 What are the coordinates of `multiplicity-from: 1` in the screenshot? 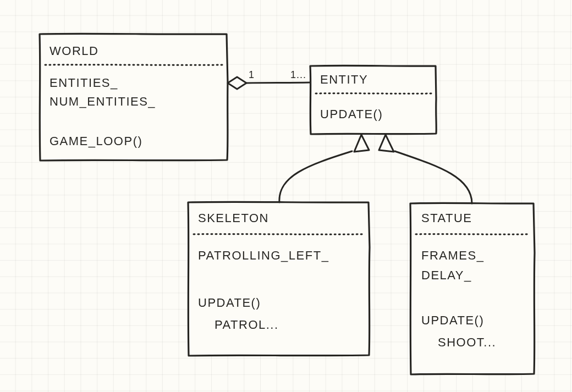 It's located at (252, 75).